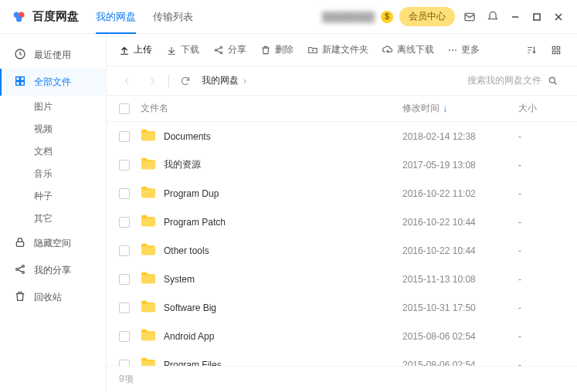 The height and width of the screenshot is (392, 577). I want to click on delete-button: 删除, so click(277, 49).